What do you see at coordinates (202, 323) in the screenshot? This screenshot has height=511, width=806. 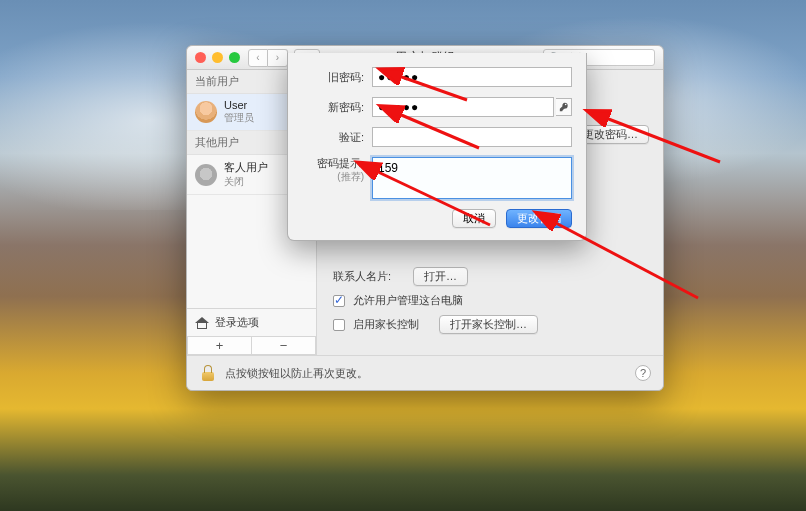 I see `house-icon` at bounding box center [202, 323].